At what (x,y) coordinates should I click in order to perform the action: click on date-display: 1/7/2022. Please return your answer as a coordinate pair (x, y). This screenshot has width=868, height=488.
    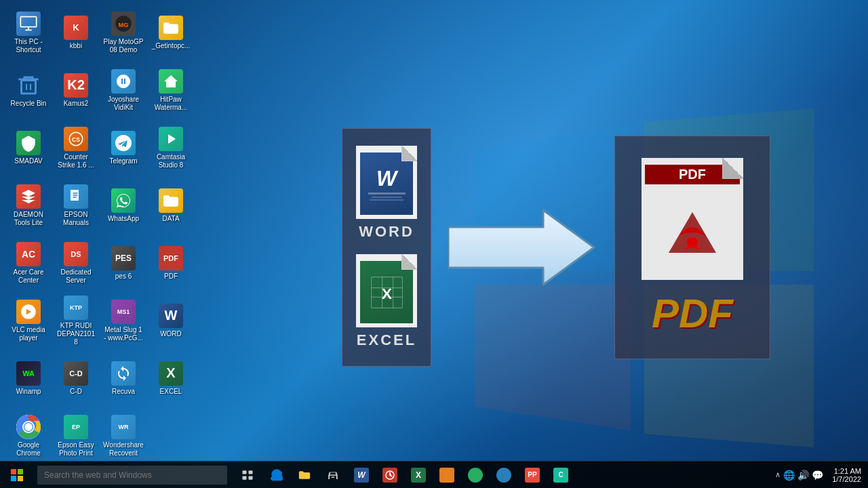
    Looking at the image, I should click on (846, 479).